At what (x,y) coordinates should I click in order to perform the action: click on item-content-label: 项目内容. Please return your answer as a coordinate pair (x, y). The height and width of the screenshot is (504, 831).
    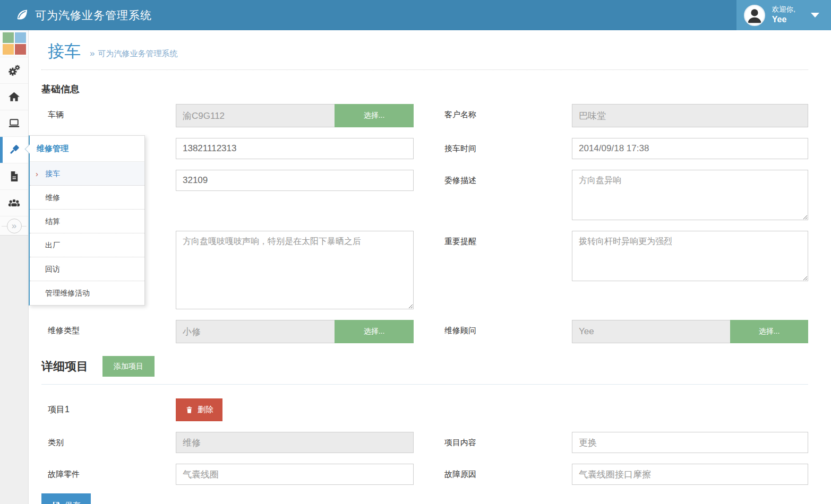
    Looking at the image, I should click on (493, 440).